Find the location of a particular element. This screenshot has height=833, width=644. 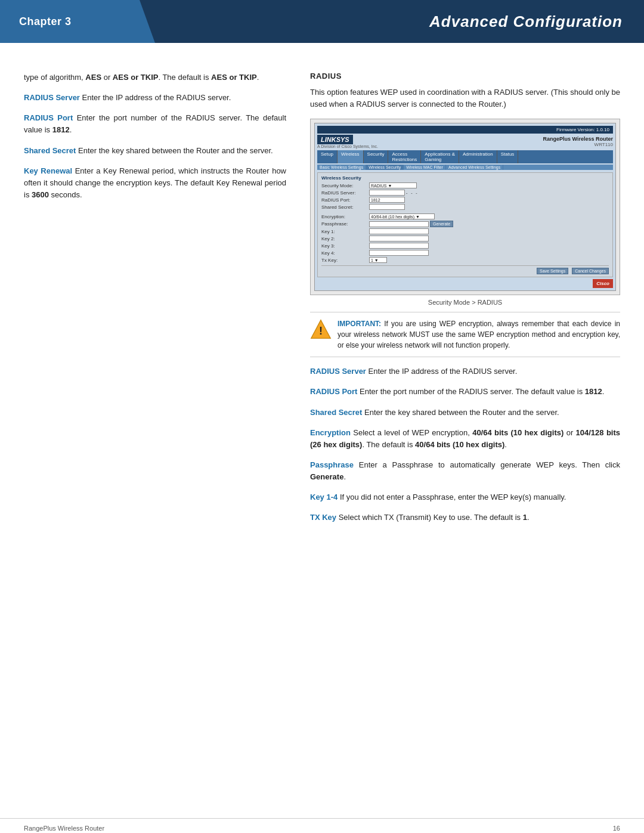

radius-section-heading: RADIUS is located at coordinates (465, 76).